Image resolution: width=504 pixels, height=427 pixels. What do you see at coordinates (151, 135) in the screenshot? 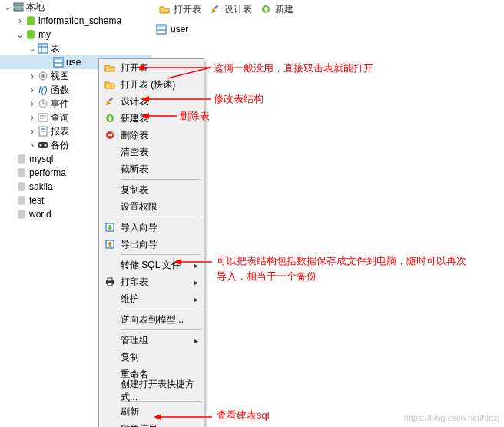
I see `menu-delete-table: 删除表` at bounding box center [151, 135].